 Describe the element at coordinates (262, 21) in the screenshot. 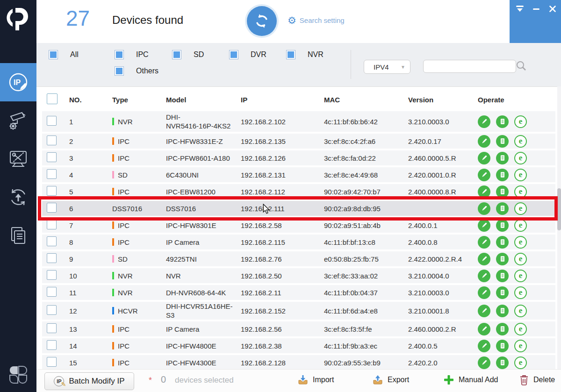

I see `refresh-button` at that location.